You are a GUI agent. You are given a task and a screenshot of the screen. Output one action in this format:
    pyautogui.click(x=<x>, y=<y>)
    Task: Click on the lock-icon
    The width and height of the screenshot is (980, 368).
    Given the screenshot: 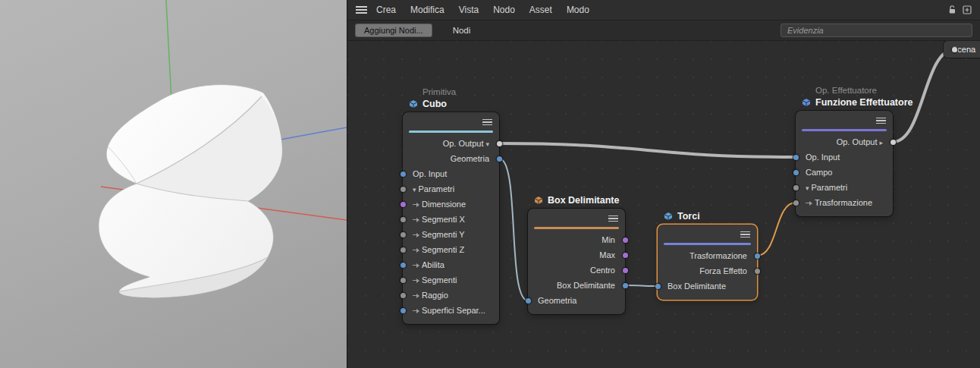 What is the action you would take?
    pyautogui.click(x=953, y=10)
    